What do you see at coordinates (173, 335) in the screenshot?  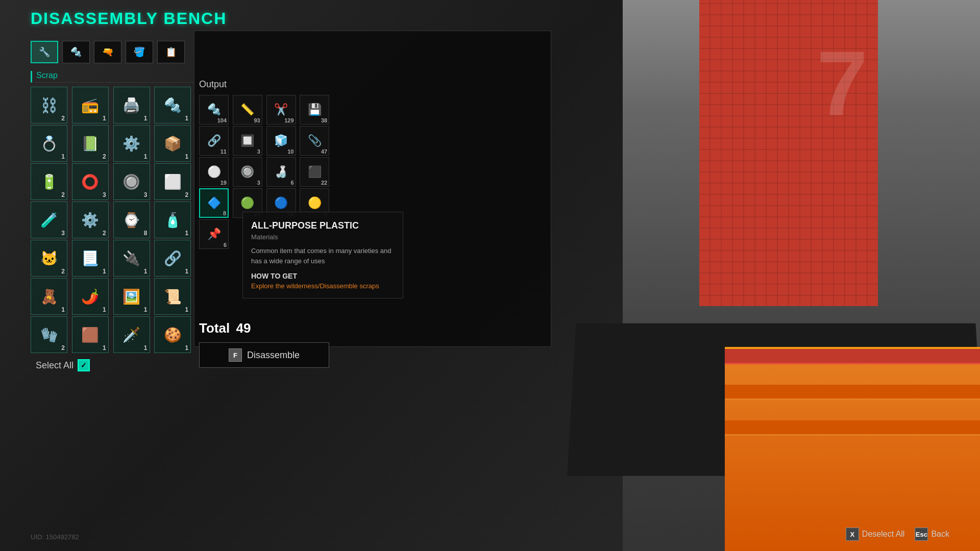 I see `item-icon: 🍪` at bounding box center [173, 335].